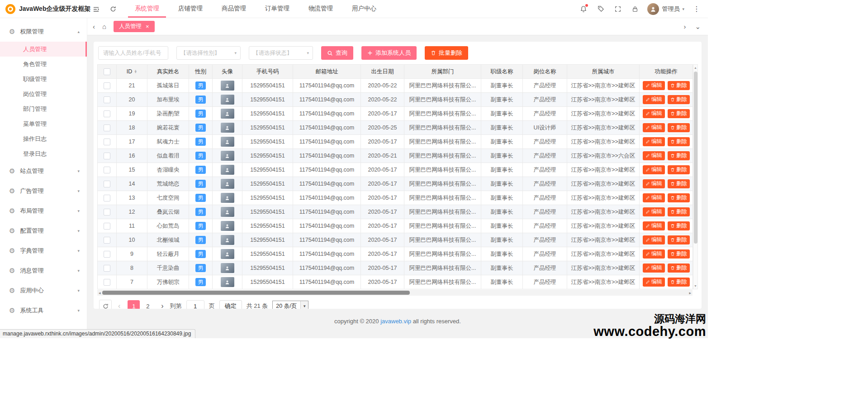  What do you see at coordinates (389, 53) in the screenshot?
I see `add-person-button: 添加系统人员` at bounding box center [389, 53].